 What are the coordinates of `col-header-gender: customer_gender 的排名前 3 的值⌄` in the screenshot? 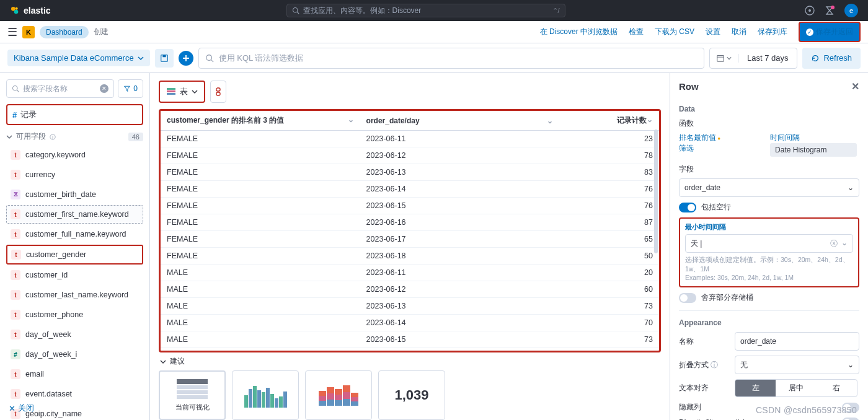 It's located at (260, 121).